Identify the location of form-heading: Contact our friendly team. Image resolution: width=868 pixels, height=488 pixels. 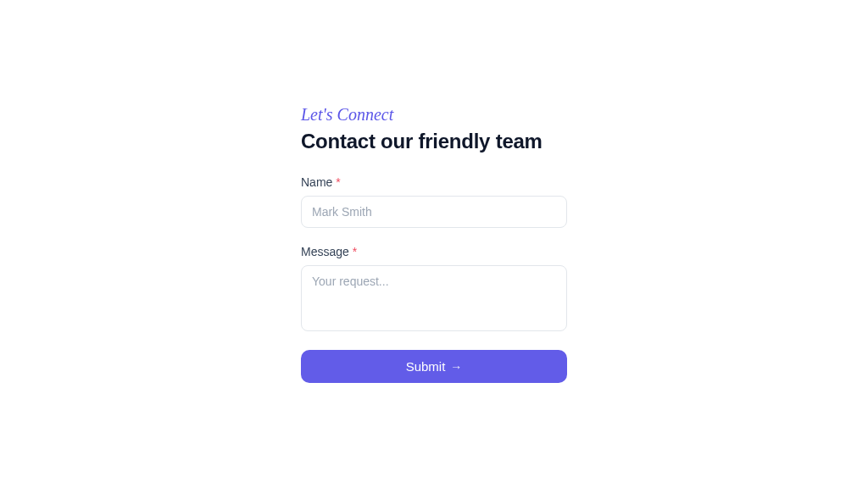
(434, 141).